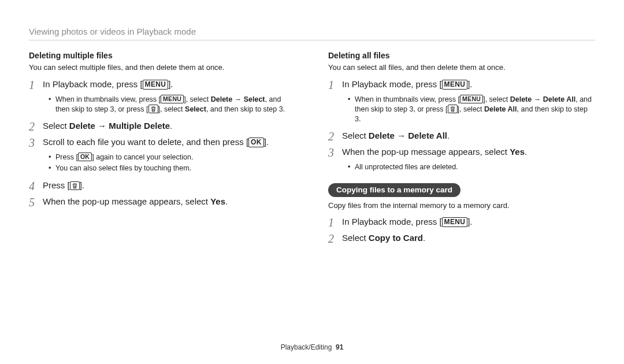 This screenshot has width=624, height=364. I want to click on note: Press [OK] again to cancel your selectio…, so click(172, 157).